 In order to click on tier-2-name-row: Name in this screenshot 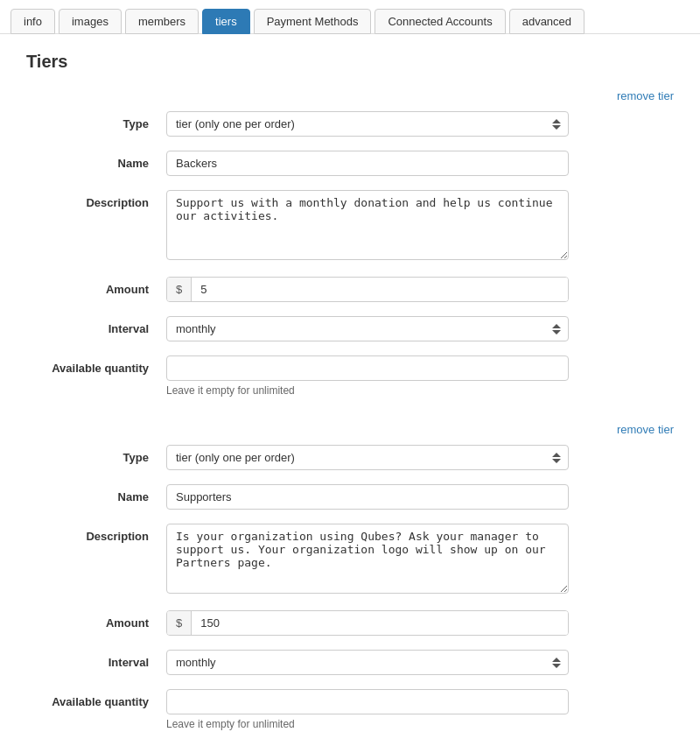, I will do `click(350, 497)`.